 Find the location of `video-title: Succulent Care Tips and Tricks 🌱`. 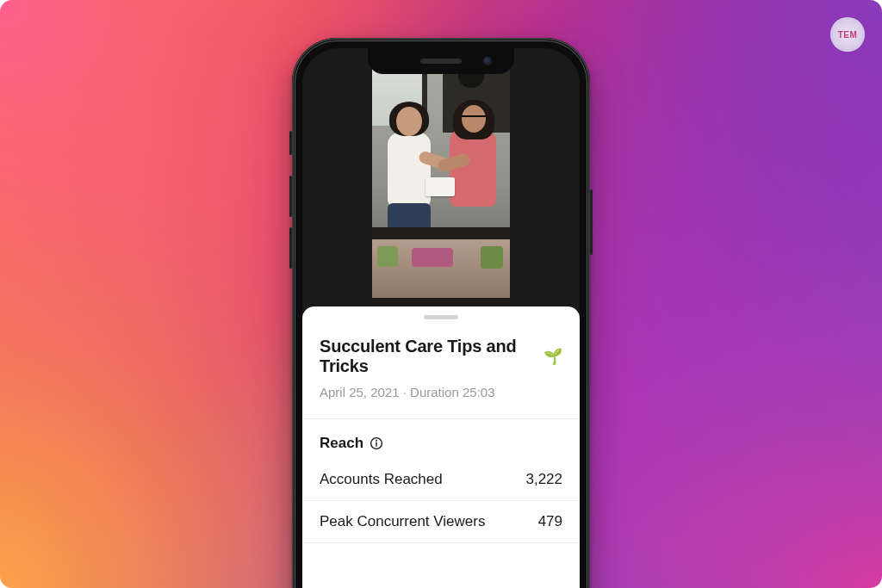

video-title: Succulent Care Tips and Tricks 🌱 is located at coordinates (441, 356).